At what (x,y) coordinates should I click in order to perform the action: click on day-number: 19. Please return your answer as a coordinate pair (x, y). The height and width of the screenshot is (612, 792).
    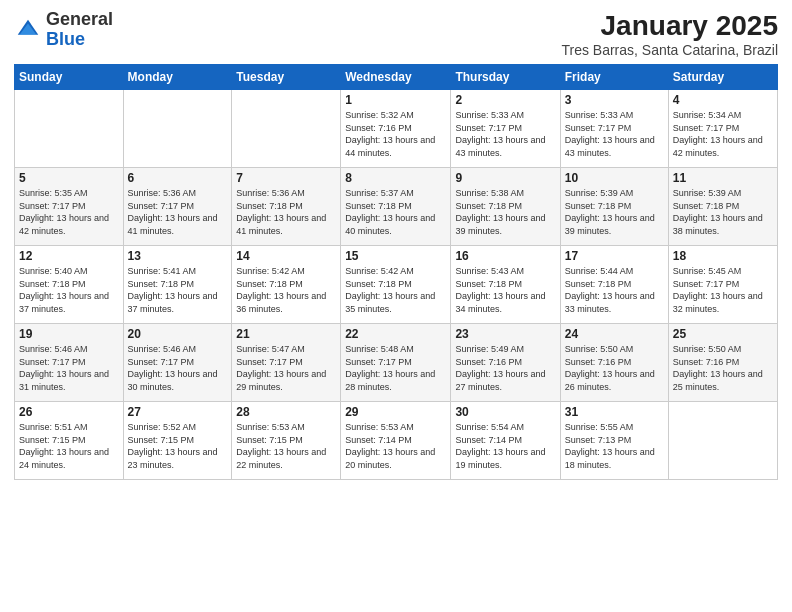
    Looking at the image, I should click on (69, 334).